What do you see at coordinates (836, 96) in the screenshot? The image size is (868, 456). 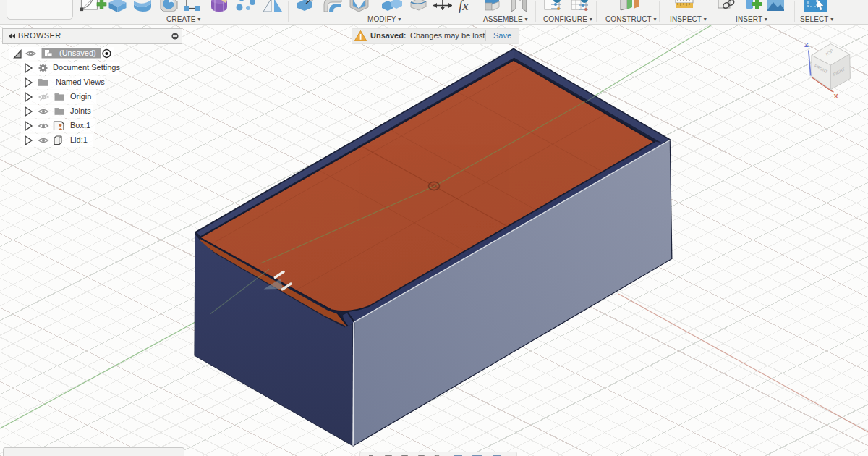 I see `svg-text: X` at bounding box center [836, 96].